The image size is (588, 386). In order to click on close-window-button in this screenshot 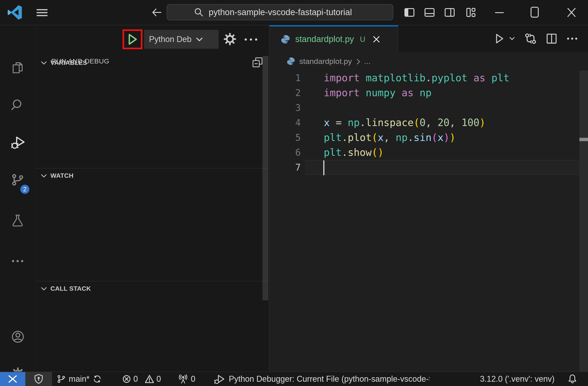, I will do `click(571, 12)`.